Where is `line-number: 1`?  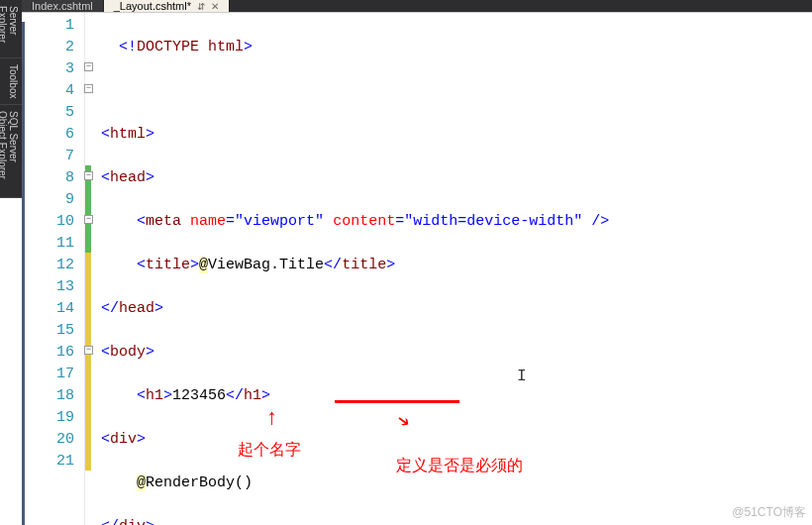
line-number: 1 is located at coordinates (53, 26).